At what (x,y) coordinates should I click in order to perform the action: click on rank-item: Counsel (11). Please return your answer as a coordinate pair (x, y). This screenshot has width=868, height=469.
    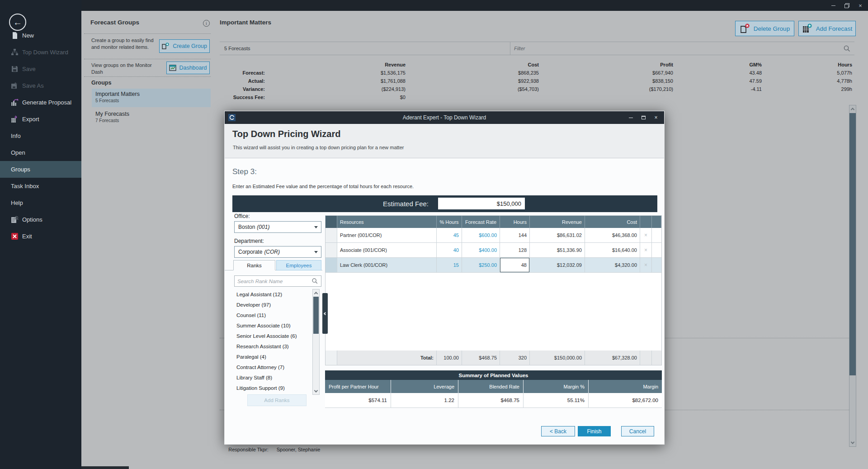
    Looking at the image, I should click on (273, 315).